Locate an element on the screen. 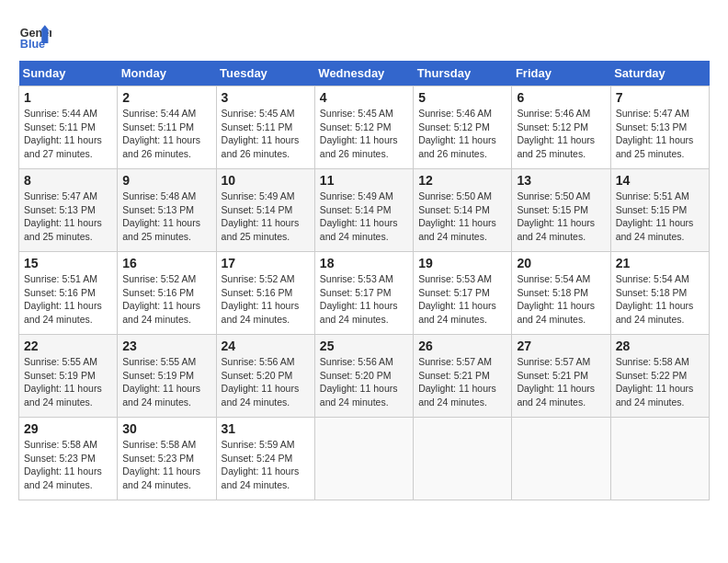 The height and width of the screenshot is (563, 728). table-row: 22 Sunrise: 5:55 AM Sunset: 5:19 PM Dayl… is located at coordinates (68, 376).